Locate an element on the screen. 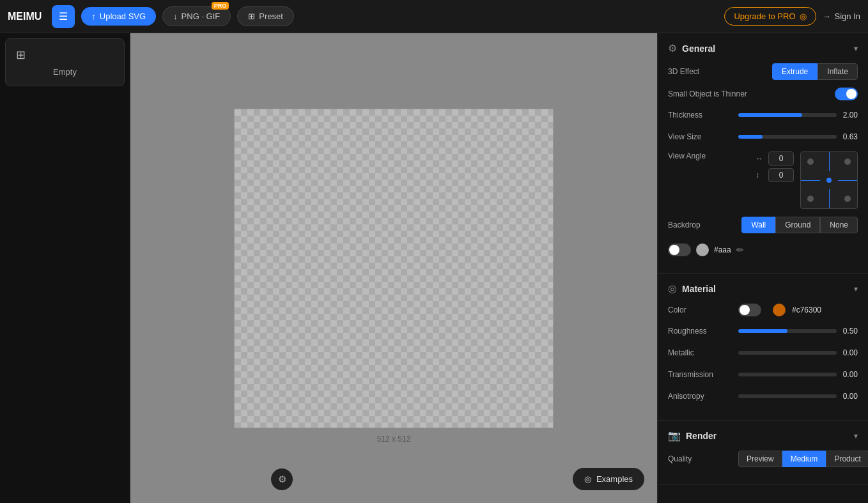 The height and width of the screenshot is (503, 868). examples-icon: ◎ is located at coordinates (588, 479).